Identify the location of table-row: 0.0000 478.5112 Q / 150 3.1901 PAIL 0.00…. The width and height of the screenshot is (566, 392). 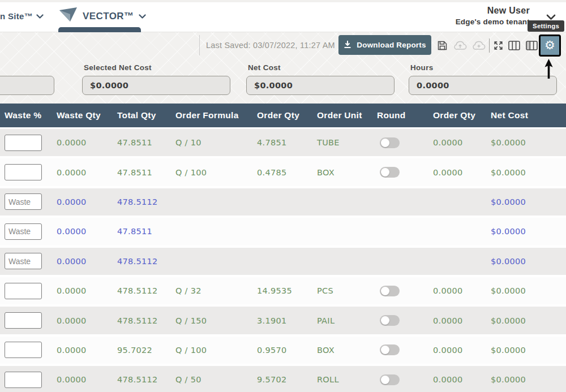
(283, 320).